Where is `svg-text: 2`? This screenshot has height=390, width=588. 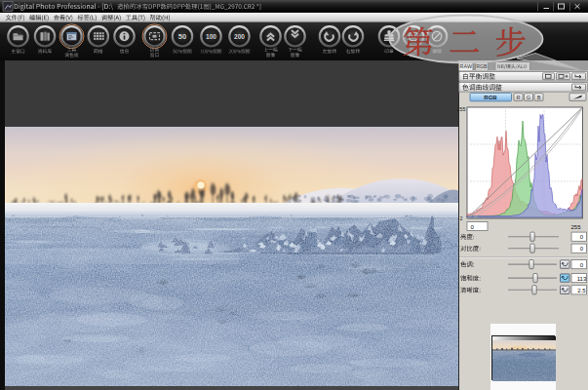 svg-text: 2 is located at coordinates (462, 218).